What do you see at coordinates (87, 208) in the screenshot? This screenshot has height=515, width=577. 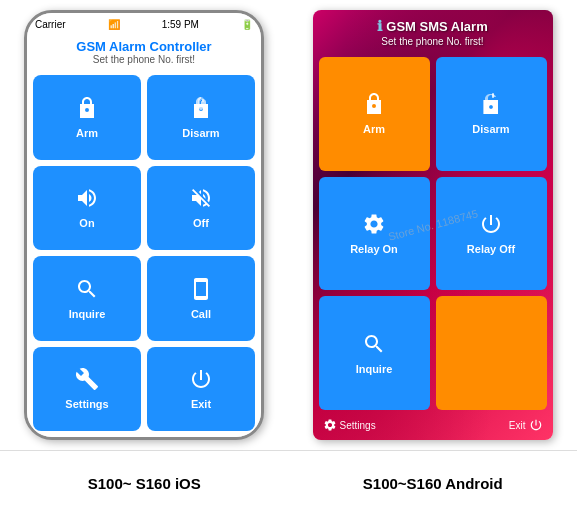 I see `ios-on-button: On` at bounding box center [87, 208].